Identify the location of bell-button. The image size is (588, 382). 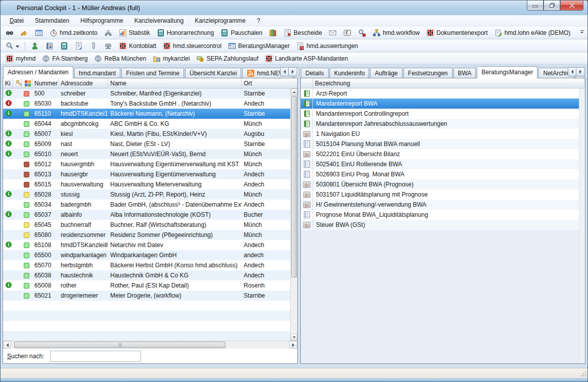
(24, 33).